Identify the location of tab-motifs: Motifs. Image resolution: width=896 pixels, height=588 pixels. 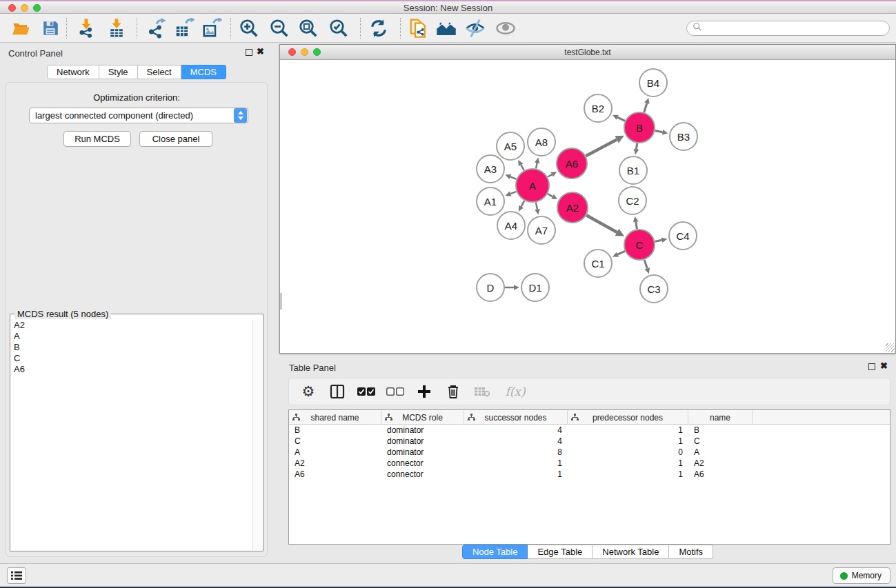
(691, 551).